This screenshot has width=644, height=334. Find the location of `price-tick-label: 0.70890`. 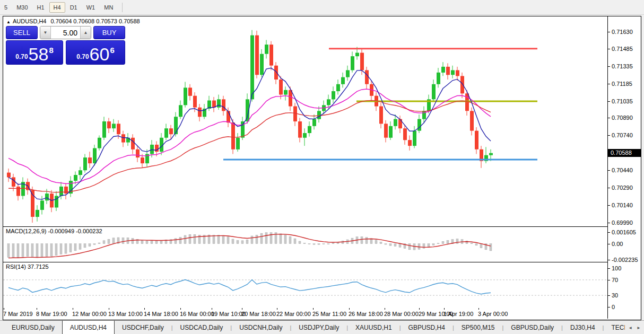

price-tick-label: 0.70890 is located at coordinates (621, 118).